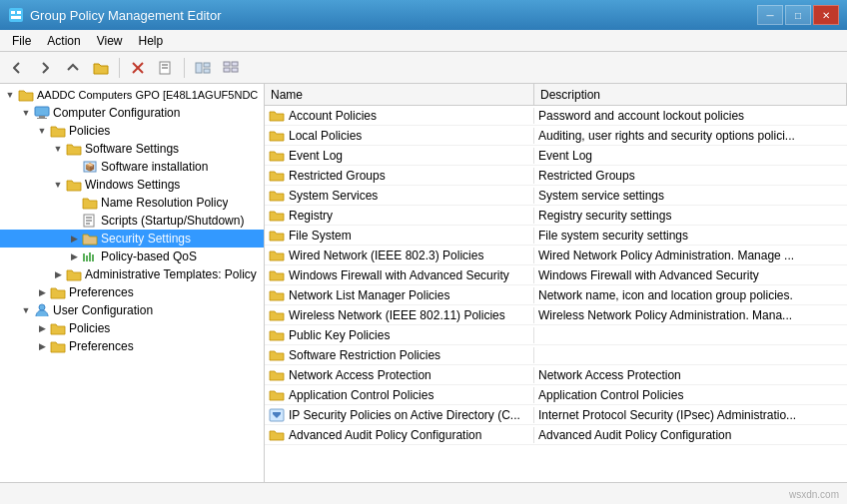  What do you see at coordinates (132, 221) in the screenshot?
I see `tree-scripts: Scripts (Startup/Shutdown)` at bounding box center [132, 221].